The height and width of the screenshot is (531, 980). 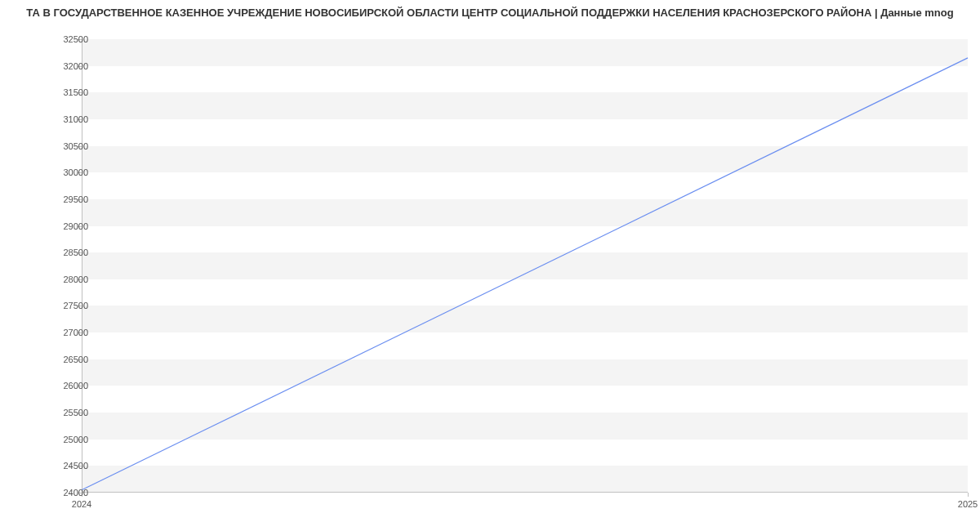 I want to click on y-tick-label: 26000, so click(x=56, y=386).